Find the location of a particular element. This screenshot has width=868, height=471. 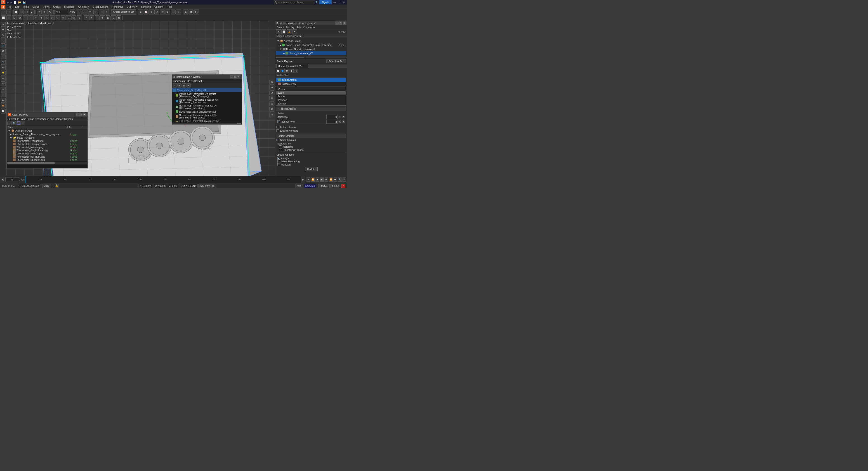

tb-redo: ↪ is located at coordinates (9, 12).